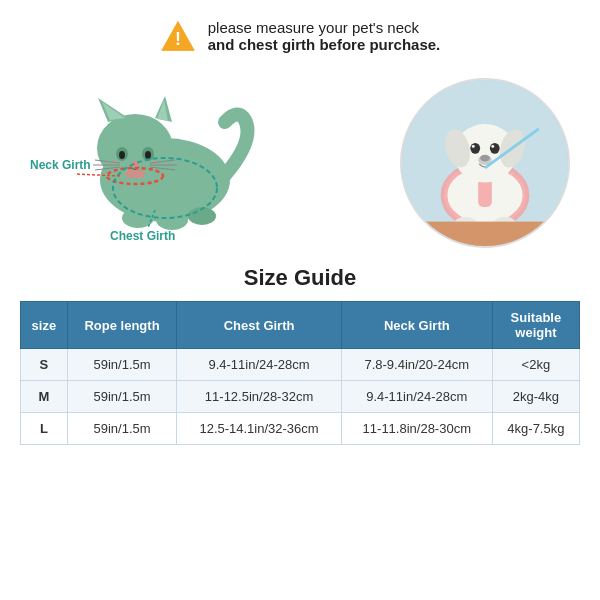  I want to click on dog-illustration, so click(485, 163).